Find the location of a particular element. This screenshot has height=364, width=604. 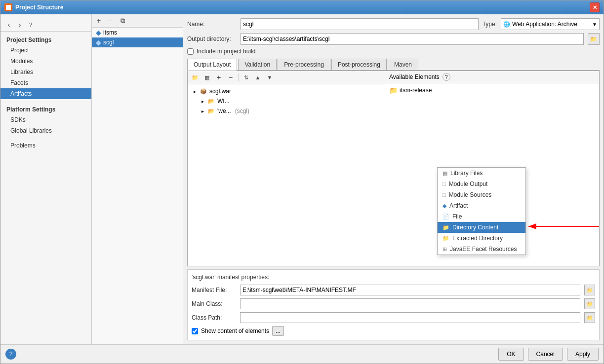

sidebar-item-libraries: Libraries is located at coordinates (46, 72).